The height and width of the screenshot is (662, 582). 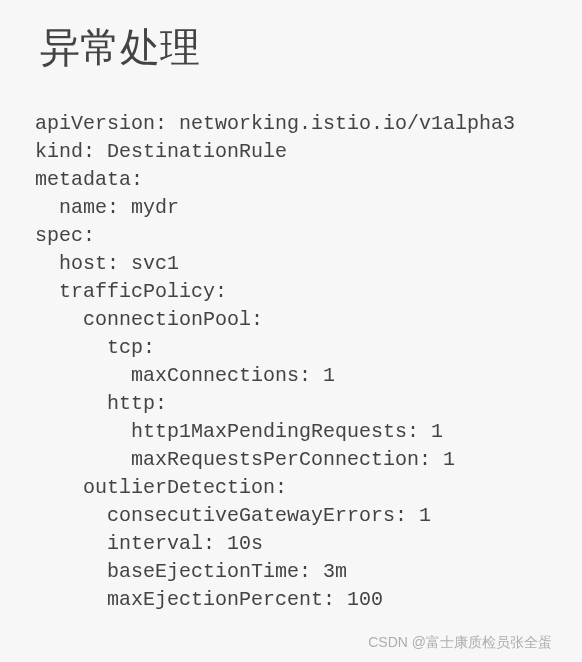 I want to click on code-line: http:, so click(x=101, y=404).